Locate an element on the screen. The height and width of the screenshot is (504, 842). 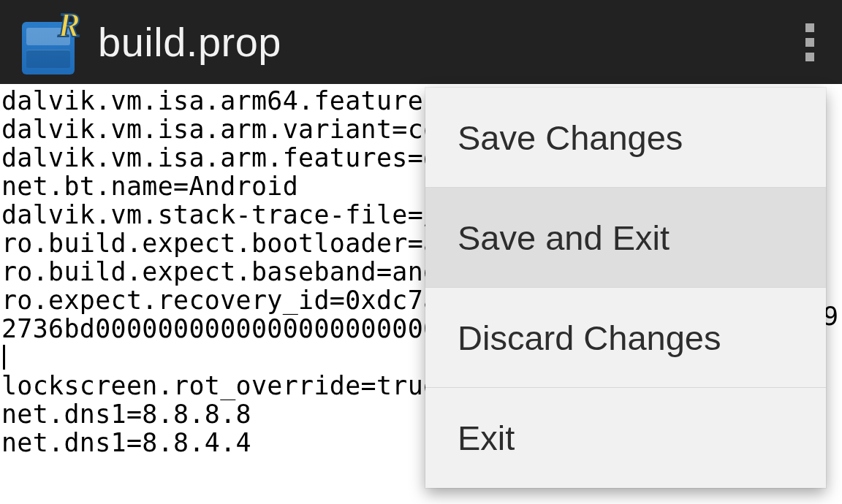
app-icon: R is located at coordinates (49, 42).